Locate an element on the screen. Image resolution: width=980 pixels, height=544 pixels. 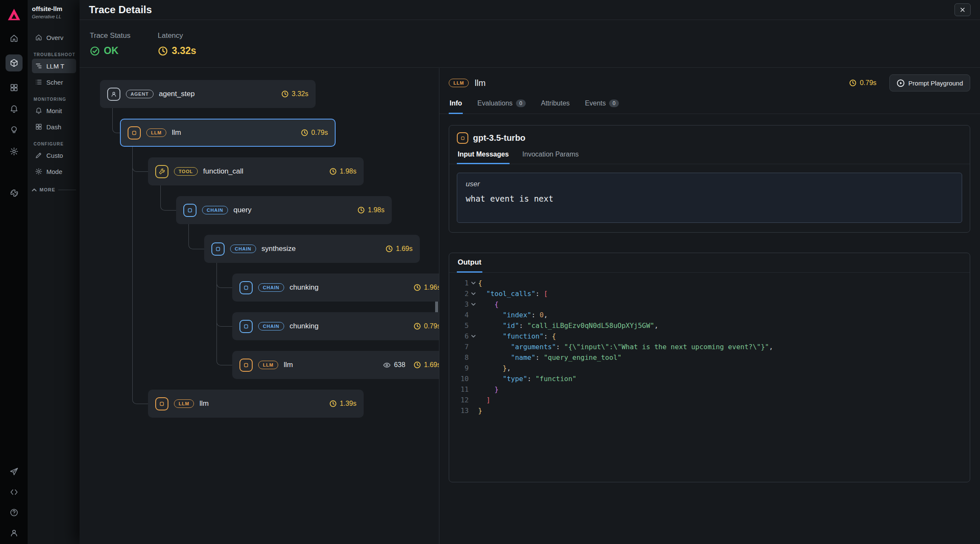
dashboards-grid-icon is located at coordinates (14, 88).